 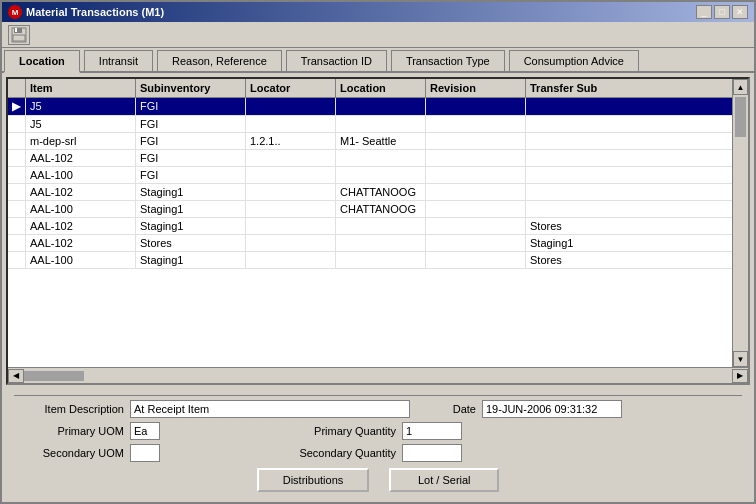 What do you see at coordinates (118, 60) in the screenshot?
I see `tab-intransit: Intransit` at bounding box center [118, 60].